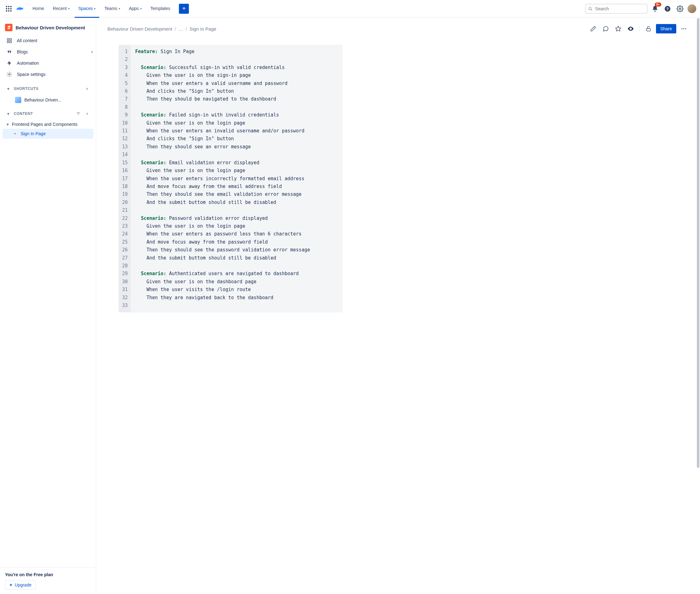  What do you see at coordinates (48, 40) in the screenshot?
I see `sidebar-all-content: All content` at bounding box center [48, 40].